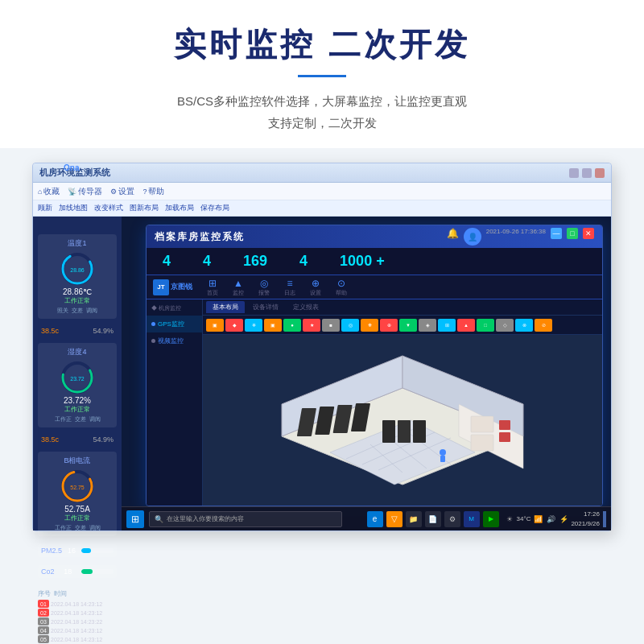 This screenshot has height=644, width=644. Describe the element at coordinates (466, 325) in the screenshot. I see `device-tag-14: ▲` at that location.